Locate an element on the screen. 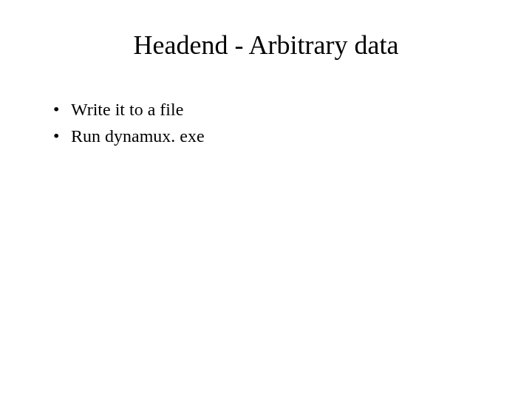 Image resolution: width=532 pixels, height=399 pixels. bullet-list: Write it to a file Run dynamux. exe is located at coordinates (266, 123).